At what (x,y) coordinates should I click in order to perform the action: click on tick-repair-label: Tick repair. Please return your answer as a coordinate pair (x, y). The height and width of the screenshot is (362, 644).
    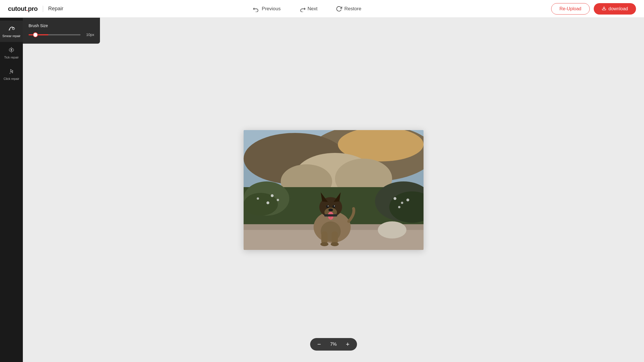
    Looking at the image, I should click on (11, 58).